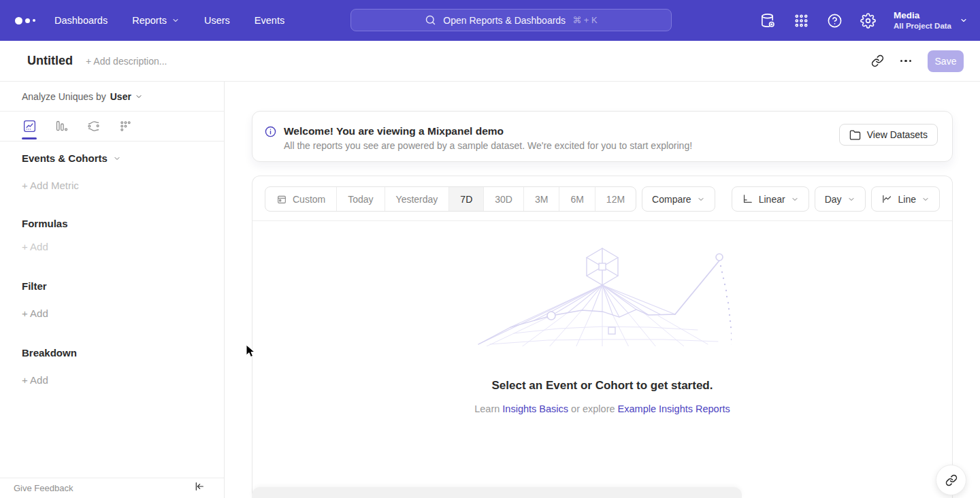  Describe the element at coordinates (541, 199) in the screenshot. I see `date-range-3m: 3M` at that location.